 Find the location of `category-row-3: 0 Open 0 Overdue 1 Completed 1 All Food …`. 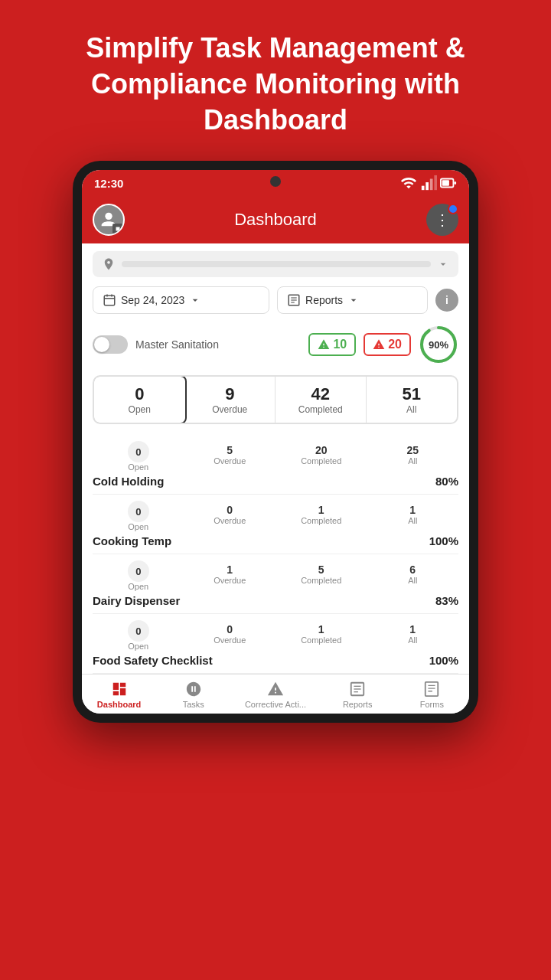

category-row-3: 0 Open 0 Overdue 1 Completed 1 All Food … is located at coordinates (276, 644).